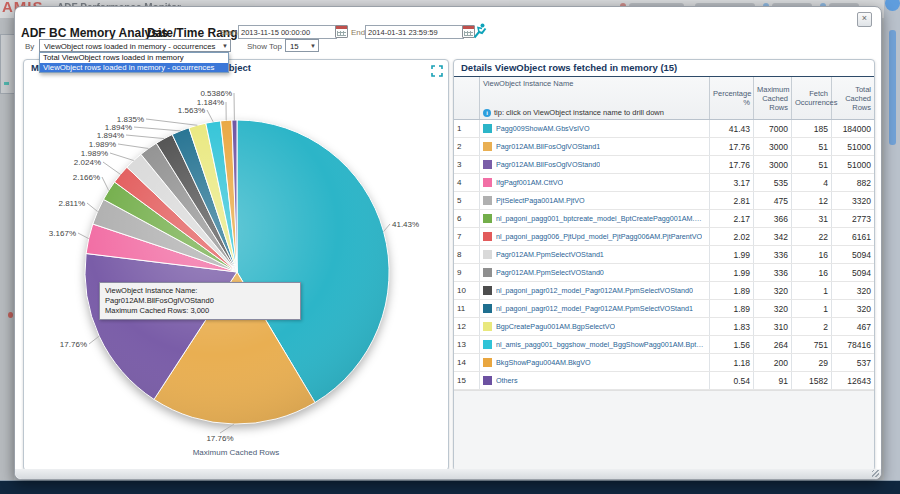 This screenshot has width=900, height=494. I want to click on fetch-occurrences-header: Fetch Occurrences, so click(812, 98).